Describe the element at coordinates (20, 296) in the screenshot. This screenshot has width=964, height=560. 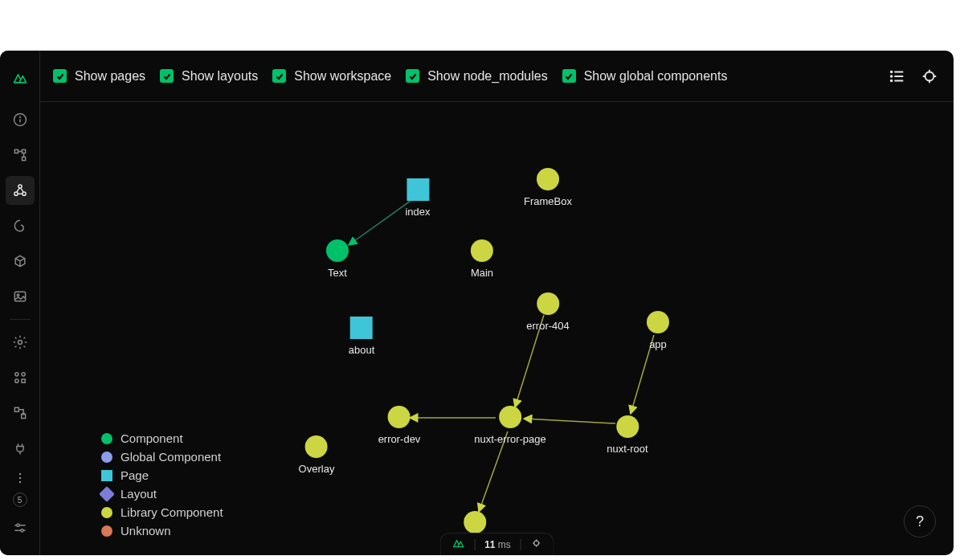
I see `image-icon` at that location.